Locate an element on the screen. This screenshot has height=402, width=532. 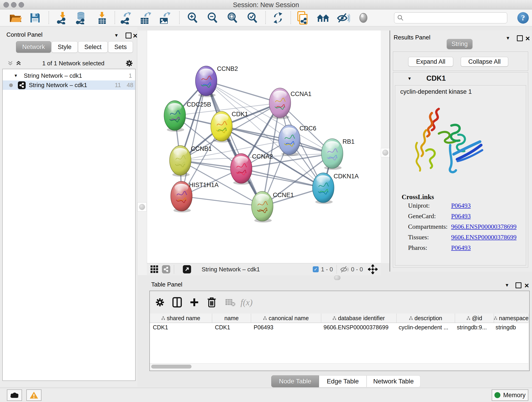
inspect-eye-icon is located at coordinates (363, 18).